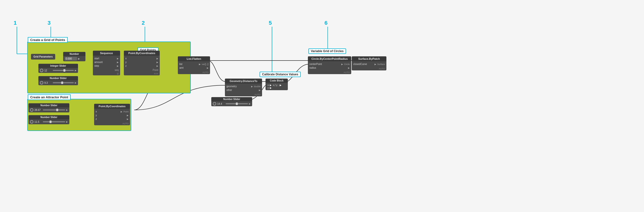 The height and width of the screenshot is (212, 644). What do you see at coordinates (49, 120) in the screenshot?
I see `node-num-slider-attractor-2: Number Slider 11.5 ▶` at bounding box center [49, 120].